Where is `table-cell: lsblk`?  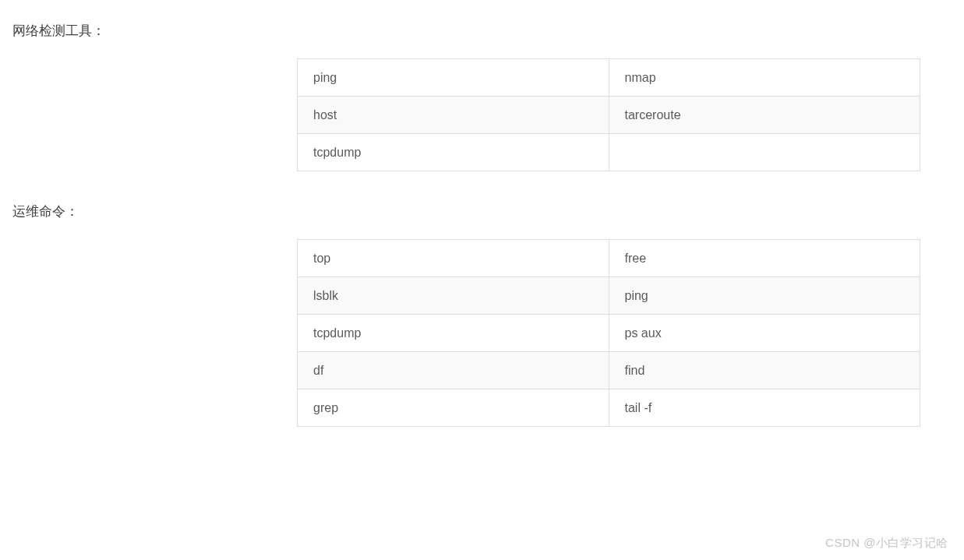 table-cell: lsblk is located at coordinates (454, 296).